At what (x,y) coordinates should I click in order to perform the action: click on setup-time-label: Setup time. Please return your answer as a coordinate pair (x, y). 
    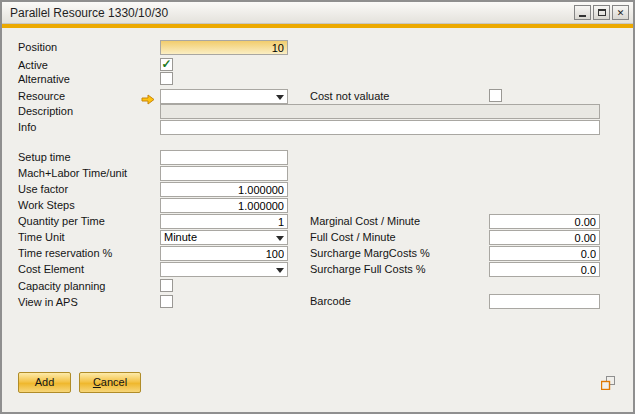
    Looking at the image, I should click on (44, 158).